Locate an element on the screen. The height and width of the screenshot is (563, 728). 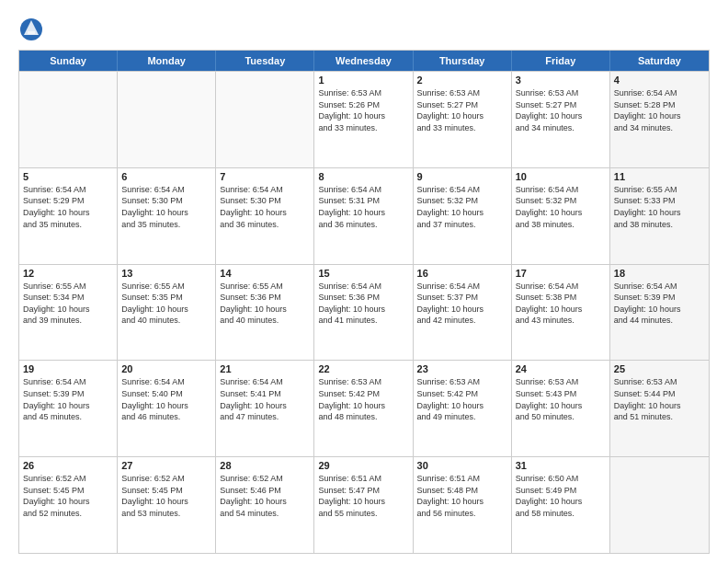
calendar-day-21: 21Sunrise: 6:54 AM Sunset: 5:41 PM Dayli… is located at coordinates (265, 408).